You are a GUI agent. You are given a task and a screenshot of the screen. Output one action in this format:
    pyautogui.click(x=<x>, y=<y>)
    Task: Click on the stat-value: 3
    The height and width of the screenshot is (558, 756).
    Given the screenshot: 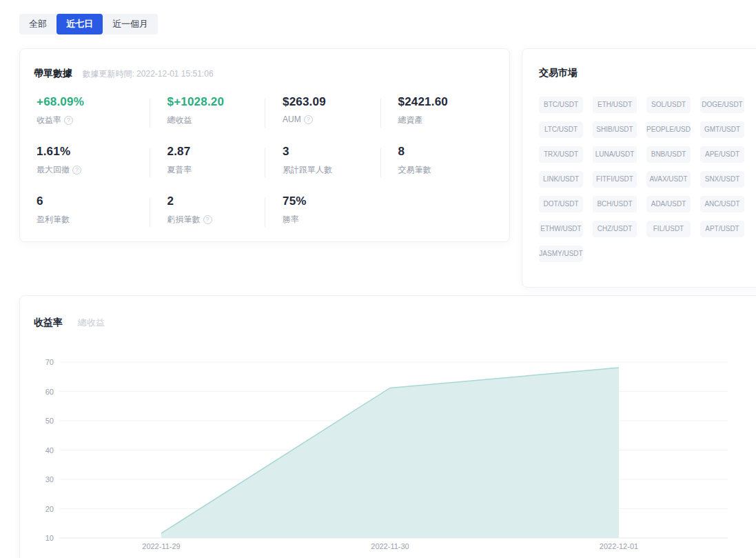 What is the action you would take?
    pyautogui.click(x=331, y=152)
    